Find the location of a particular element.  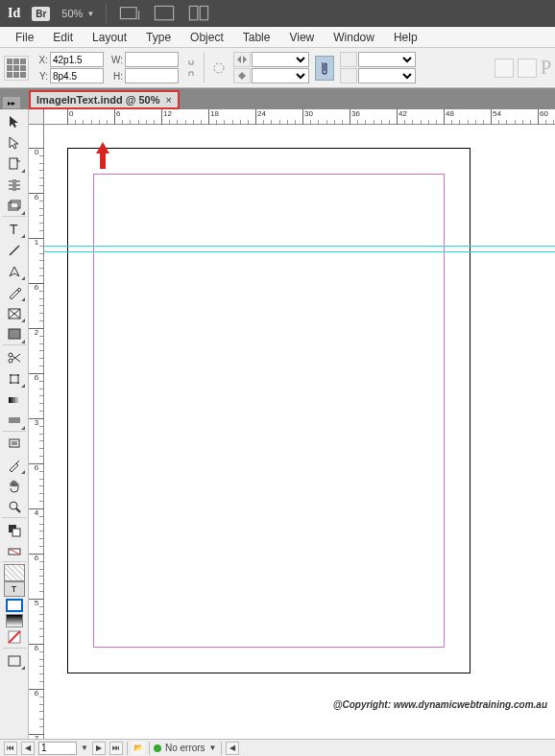

reference-point-icon is located at coordinates (16, 68).